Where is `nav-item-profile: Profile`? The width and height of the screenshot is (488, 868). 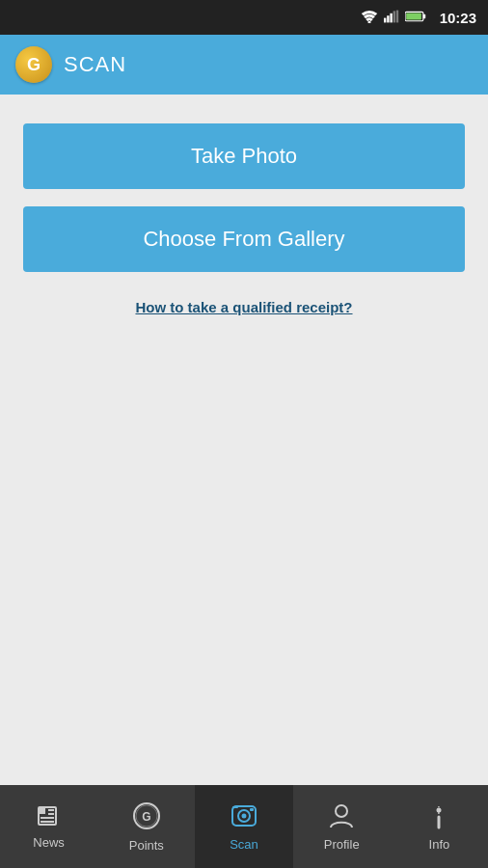 nav-item-profile: Profile is located at coordinates (341, 827).